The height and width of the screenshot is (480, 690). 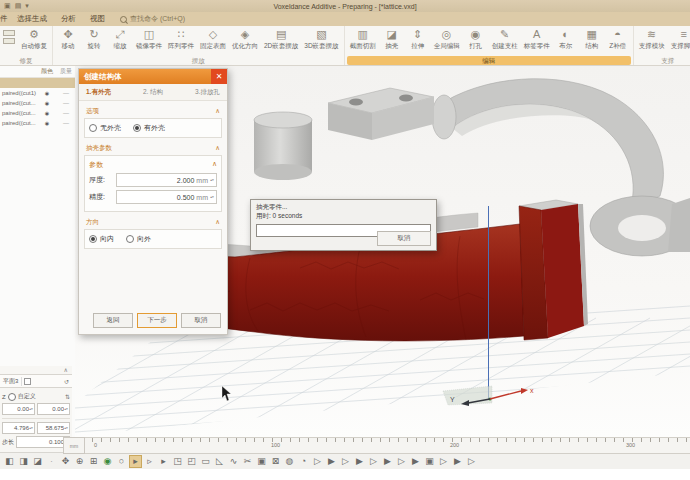 What do you see at coordinates (68, 38) in the screenshot?
I see `ribbon-move-button: ✥移动` at bounding box center [68, 38].